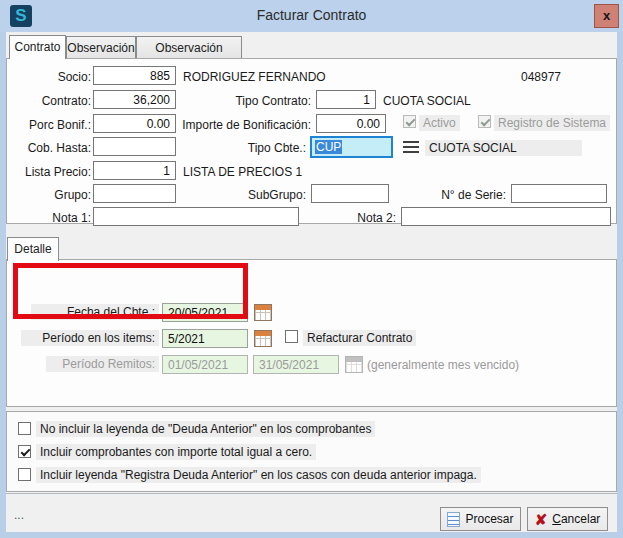 The image size is (623, 538). Describe the element at coordinates (90, 338) in the screenshot. I see `periodo-items-label: Período en los items:` at that location.